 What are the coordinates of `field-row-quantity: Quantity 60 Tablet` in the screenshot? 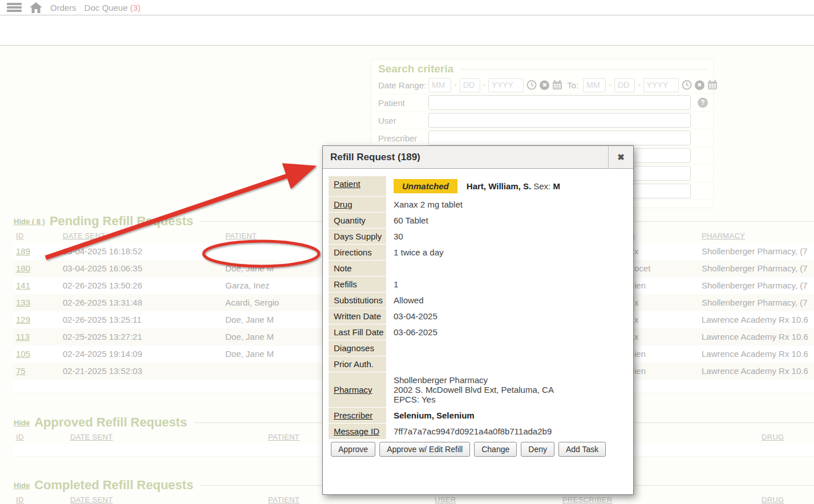 It's located at (477, 220).